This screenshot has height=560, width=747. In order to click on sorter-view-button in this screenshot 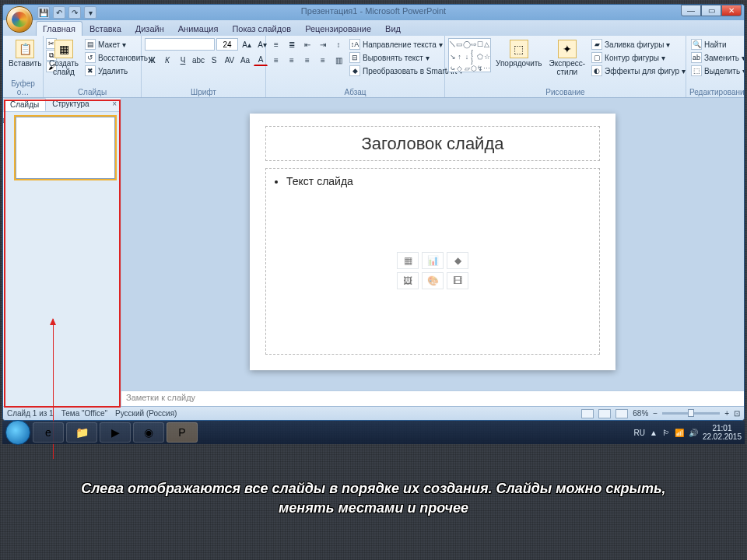, I will do `click(605, 414)`.